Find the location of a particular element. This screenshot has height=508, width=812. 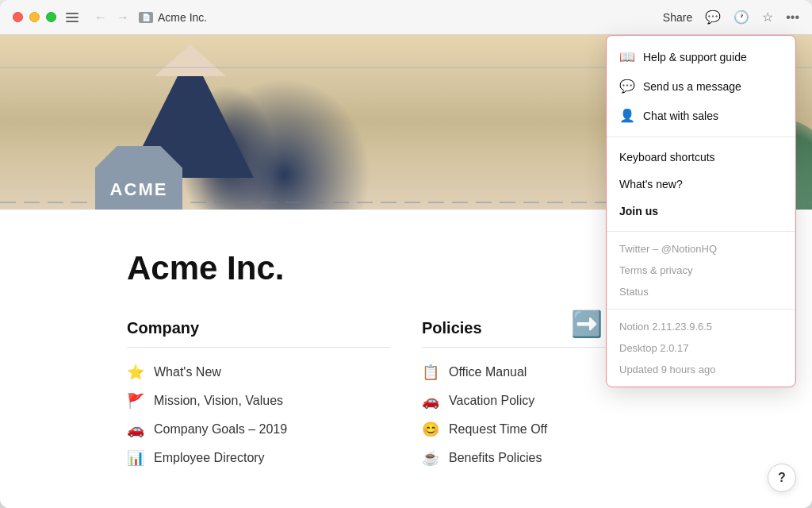

menu-section-links: Keyboard shortcuts What's new? Join us is located at coordinates (701, 184).